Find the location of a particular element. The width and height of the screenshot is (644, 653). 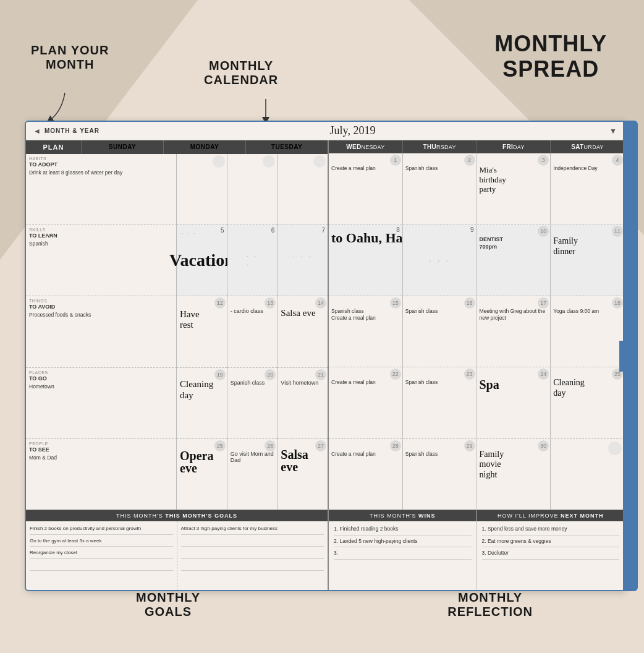

thu-w3-num: 16 is located at coordinates (470, 303).